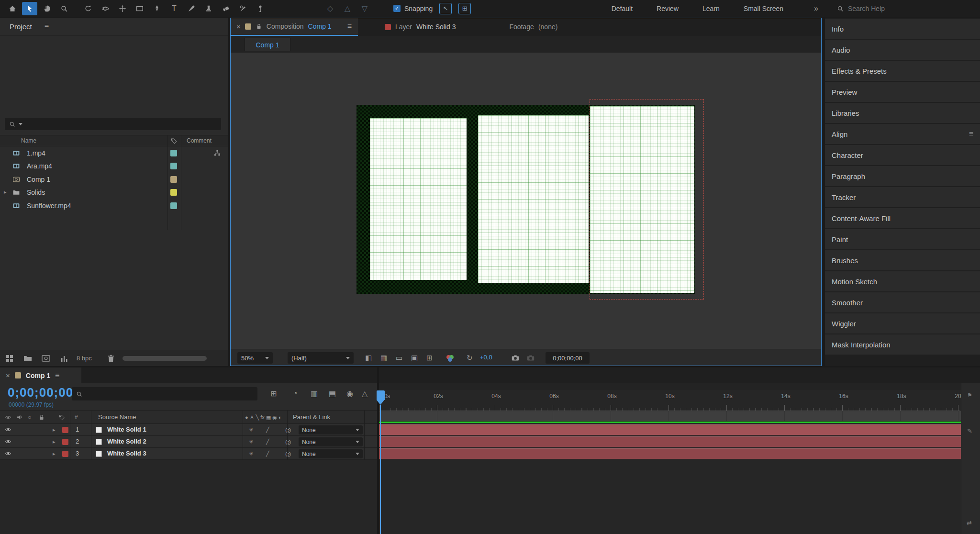 The image size is (980, 534). Describe the element at coordinates (533, 199) in the screenshot. I see `white-solid-2-layer` at that location.